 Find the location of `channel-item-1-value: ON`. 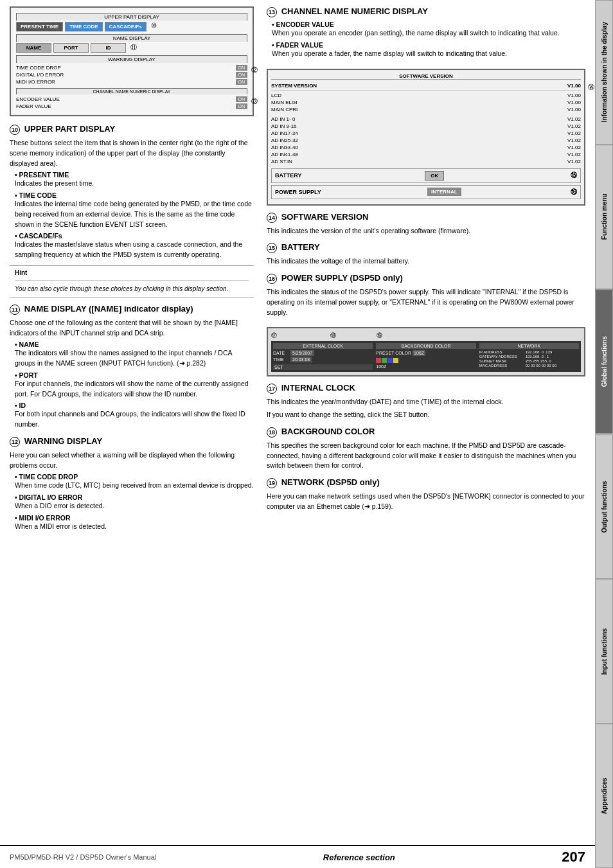

channel-item-1-value: ON is located at coordinates (242, 99).